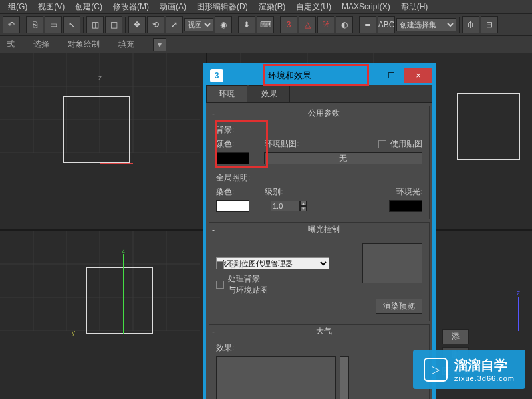 This screenshot has width=532, height=399. I want to click on use-map-checkbox, so click(382, 144).